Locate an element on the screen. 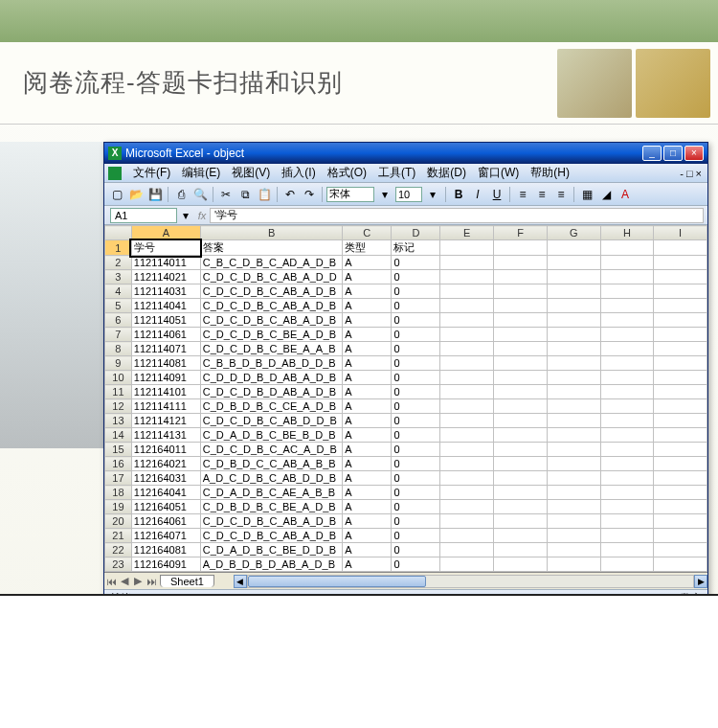 This screenshot has height=728, width=718. row-header: 12 is located at coordinates (119, 406).